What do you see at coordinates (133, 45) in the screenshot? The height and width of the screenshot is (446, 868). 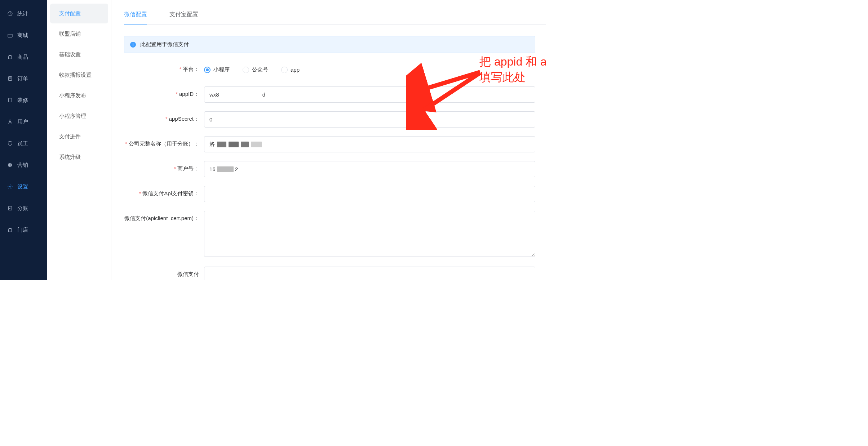 I see `info-icon: i` at bounding box center [133, 45].